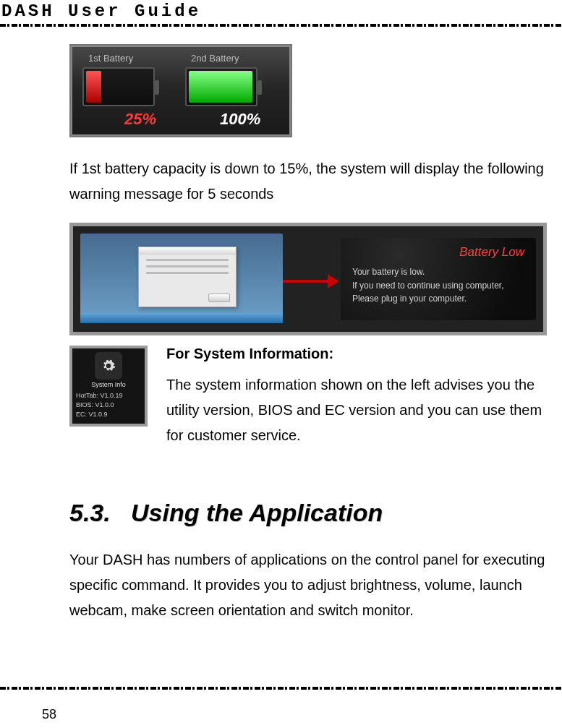 The image size is (562, 728). I want to click on arrow-head-icon, so click(333, 281).